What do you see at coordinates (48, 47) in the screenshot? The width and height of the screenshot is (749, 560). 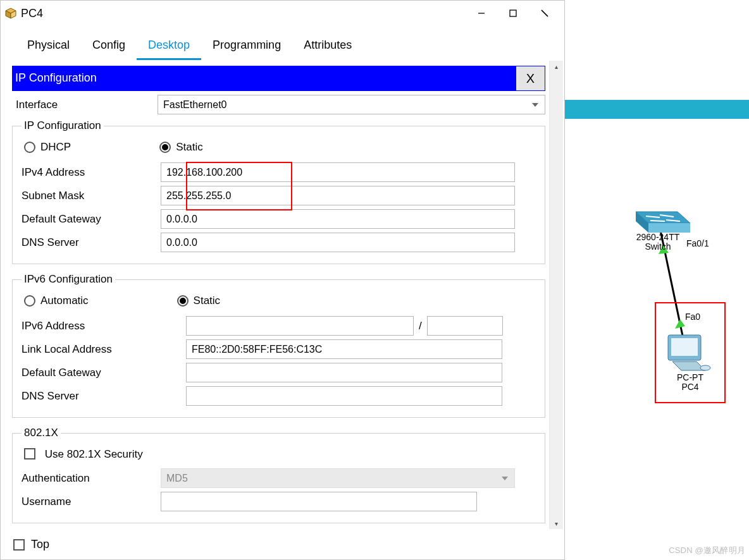 I see `tab-physical: Physical` at bounding box center [48, 47].